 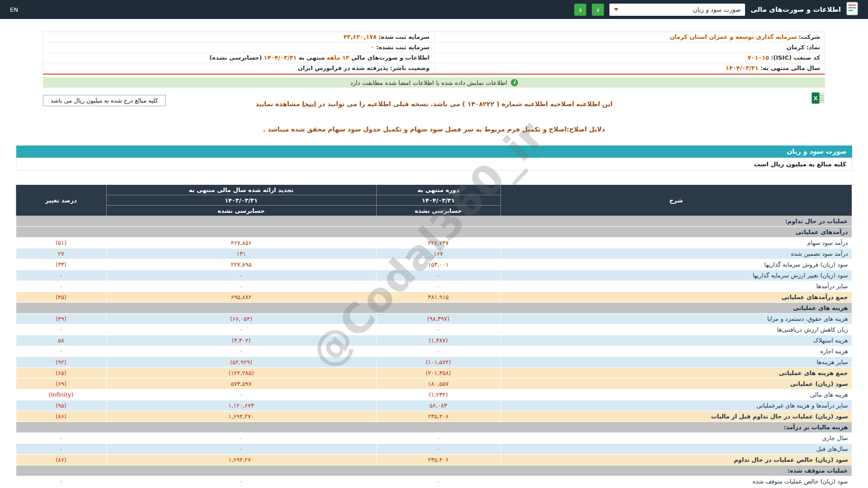 I want to click on topbar-right-group: اطلاعات و صورت‌های مالی صورت سود و زیان …, so click(x=716, y=9).